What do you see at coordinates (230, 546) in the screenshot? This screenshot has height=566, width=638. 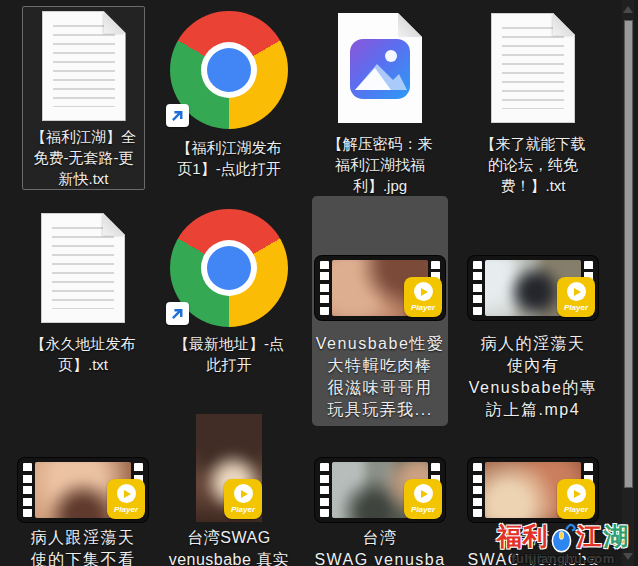 I see `file-name: 台湾SWAG venusbabe 真实` at bounding box center [230, 546].